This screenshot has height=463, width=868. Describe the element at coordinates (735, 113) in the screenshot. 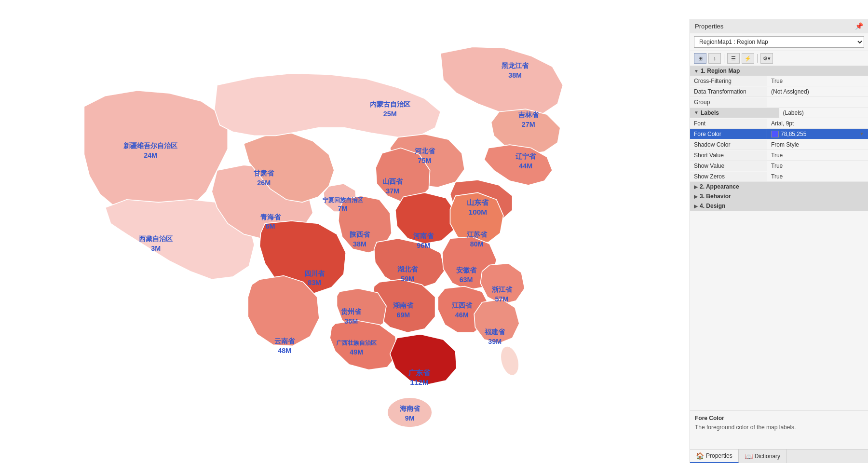

I see `section-labels: ▼ Labels` at that location.